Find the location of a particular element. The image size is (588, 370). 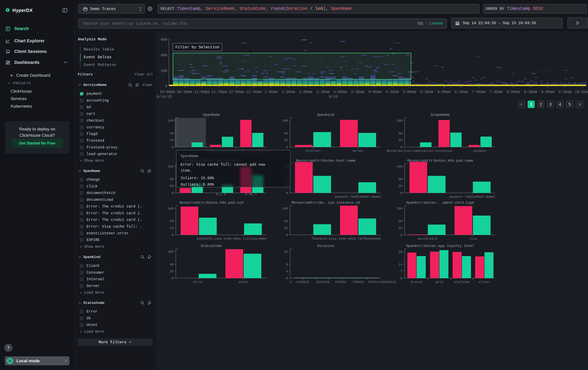

svg-text: 11:00pm is located at coordinates (202, 92).